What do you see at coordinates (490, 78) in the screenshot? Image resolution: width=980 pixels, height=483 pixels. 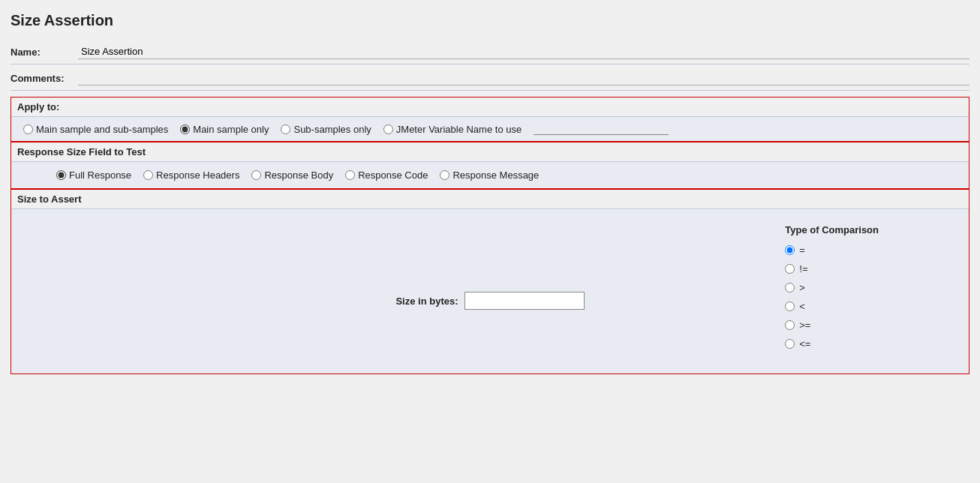 I see `comments-row: Comments:` at bounding box center [490, 78].